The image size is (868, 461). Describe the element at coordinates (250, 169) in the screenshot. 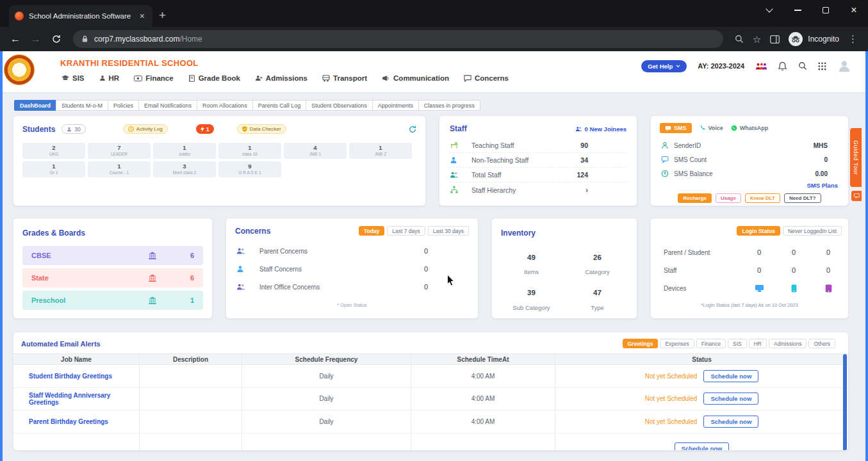

I see `class-tile: 9G R A D E 1` at that location.